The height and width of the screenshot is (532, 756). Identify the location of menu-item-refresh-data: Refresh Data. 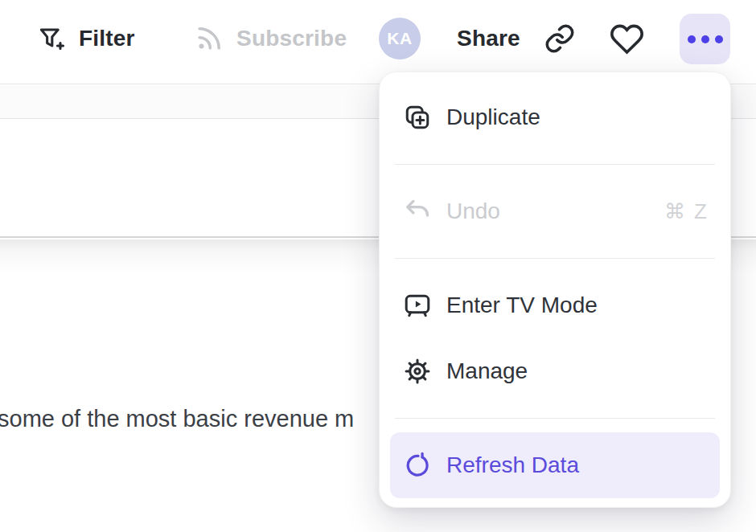
(555, 465).